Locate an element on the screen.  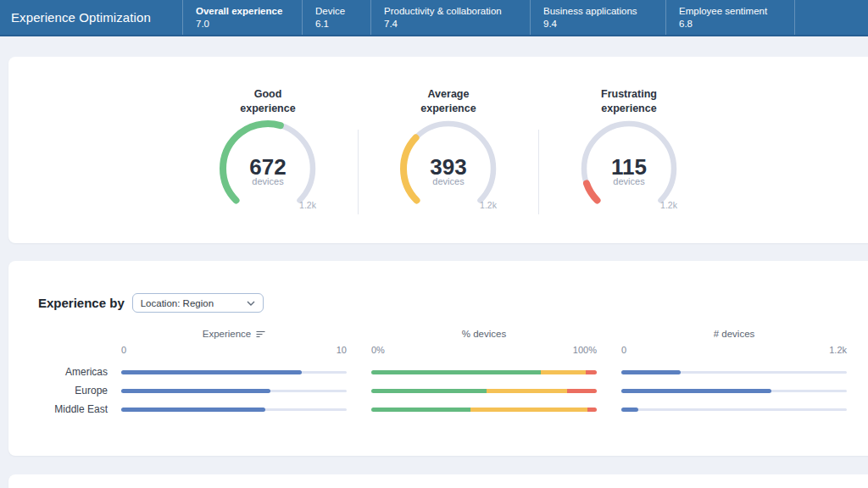
tab-label: Device is located at coordinates (342, 12).